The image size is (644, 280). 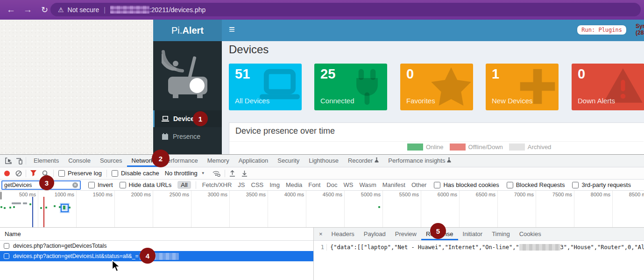 What do you see at coordinates (529, 185) in the screenshot?
I see `extra-filter-checkboxes: Has blocked cookiesBlocked Requests3rd-p…` at bounding box center [529, 185].